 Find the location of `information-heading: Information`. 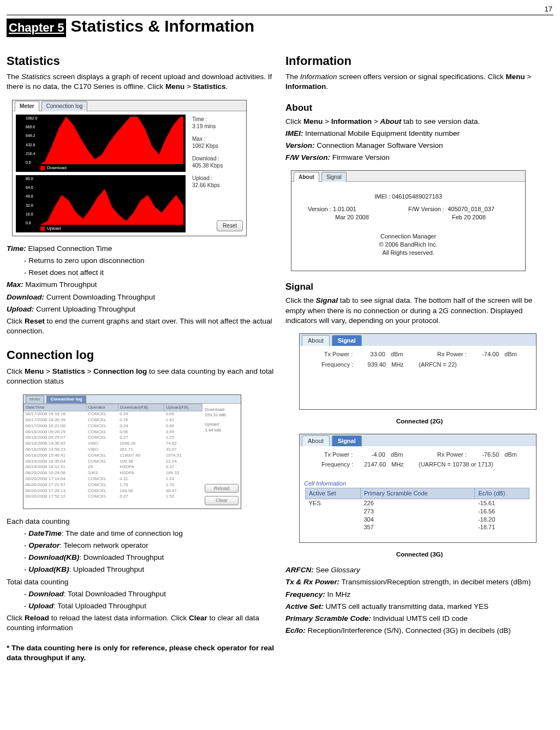

information-heading: Information is located at coordinates (419, 61).